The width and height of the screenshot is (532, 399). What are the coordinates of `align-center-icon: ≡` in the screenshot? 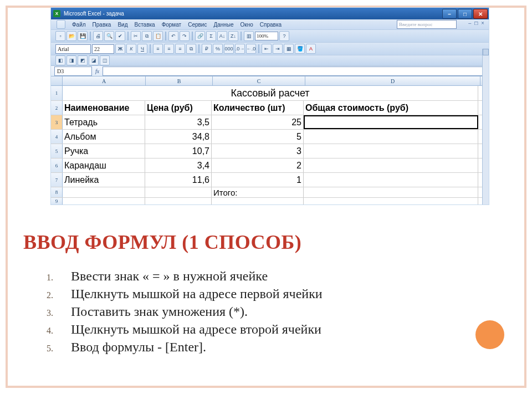 It's located at (169, 49).